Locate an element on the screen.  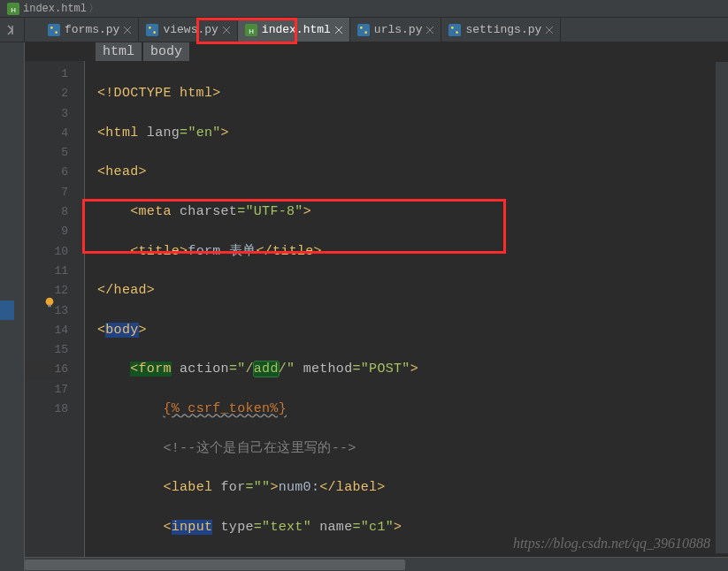
breadcrumb-chevron-icon: 〉 is located at coordinates (94, 9).